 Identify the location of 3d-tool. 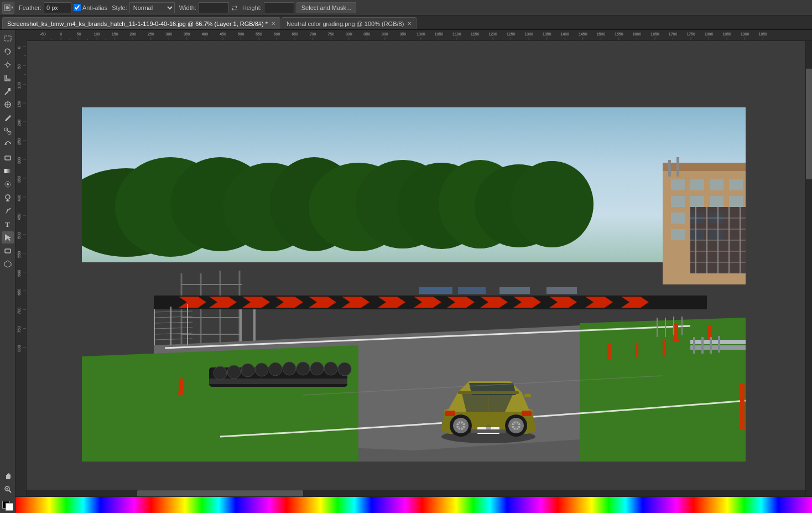
(8, 264).